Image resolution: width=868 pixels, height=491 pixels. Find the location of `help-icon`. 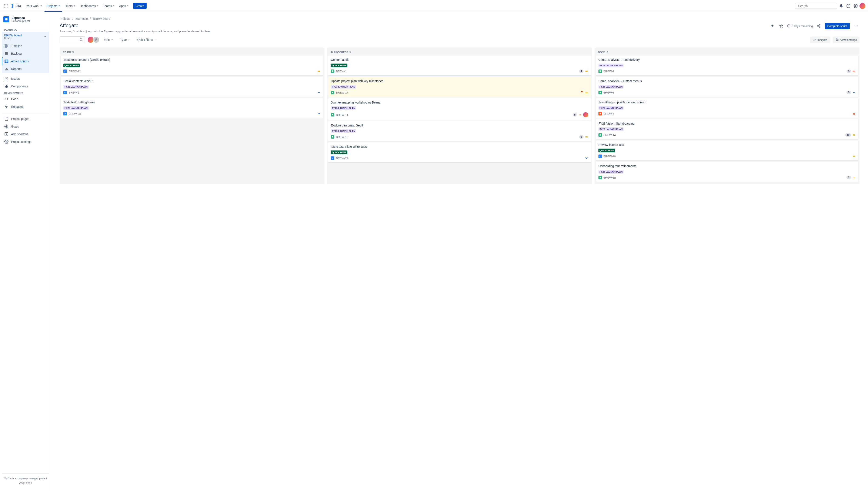

help-icon is located at coordinates (848, 6).